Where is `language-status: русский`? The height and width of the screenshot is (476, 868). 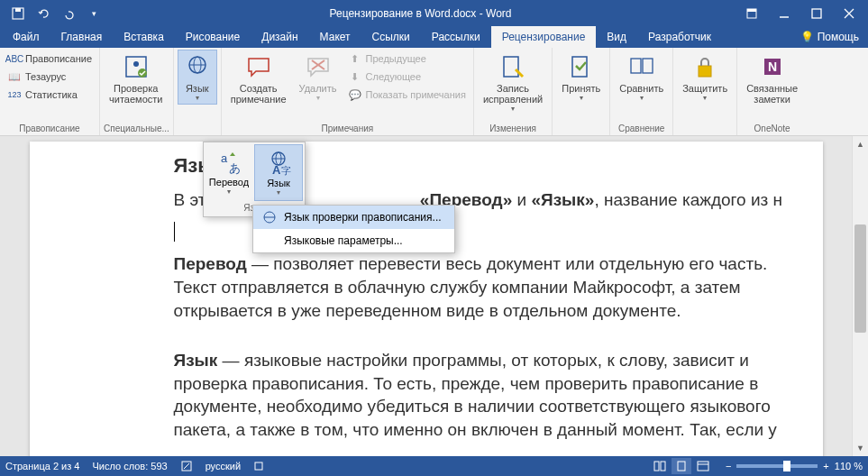
language-status: русский is located at coordinates (224, 466).